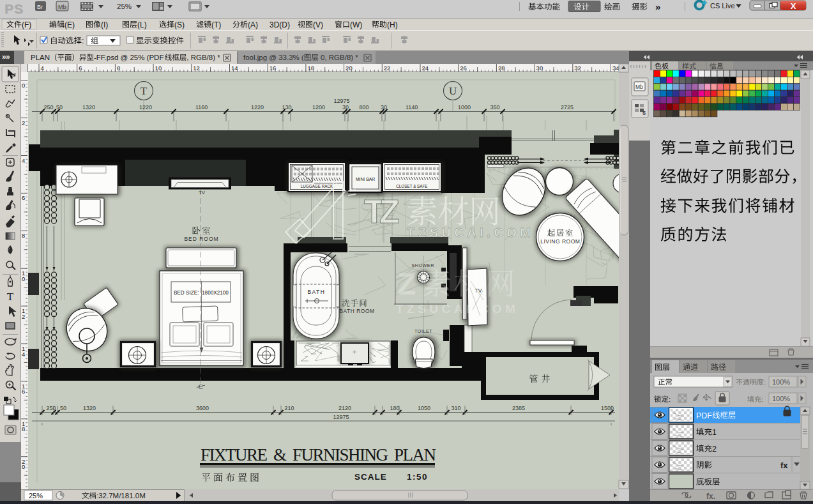  Describe the element at coordinates (793, 6) in the screenshot. I see `svg-text: X` at that location.